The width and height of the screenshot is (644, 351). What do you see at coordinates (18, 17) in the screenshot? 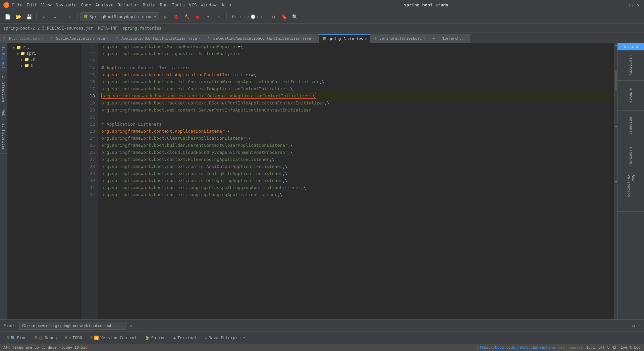
I see `toolbar-open: 📂` at bounding box center [18, 17].